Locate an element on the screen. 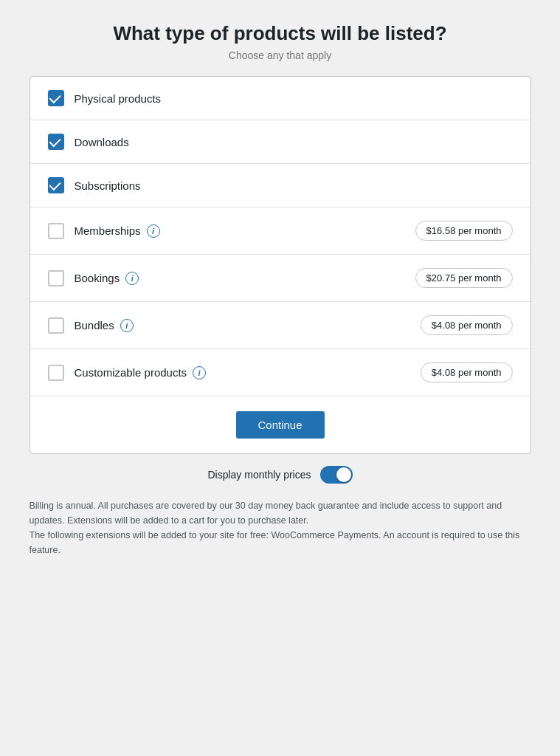 The width and height of the screenshot is (560, 756). checkbox-physical is located at coordinates (56, 98).